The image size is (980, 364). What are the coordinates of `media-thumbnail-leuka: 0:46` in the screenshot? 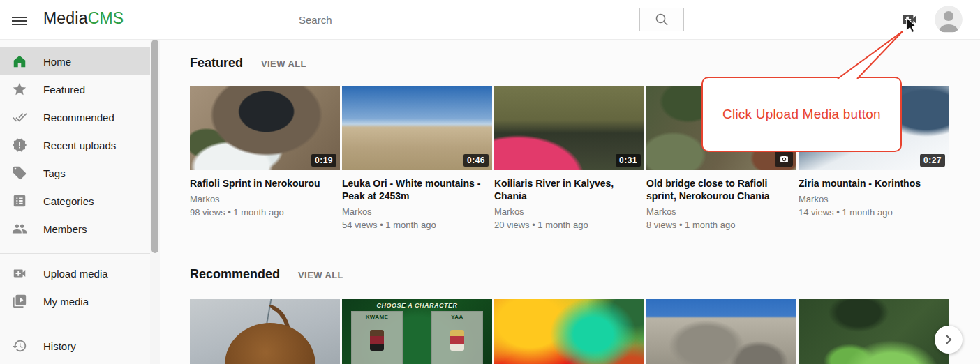 It's located at (417, 128).